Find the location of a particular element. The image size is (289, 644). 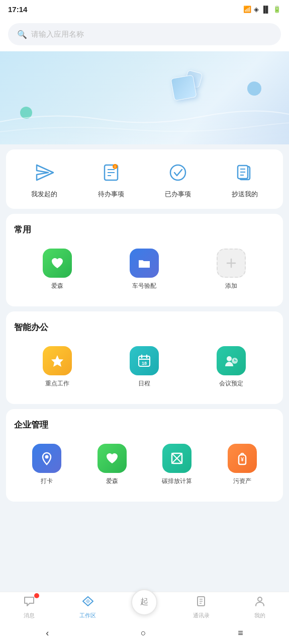

people-clock-icon is located at coordinates (231, 361).